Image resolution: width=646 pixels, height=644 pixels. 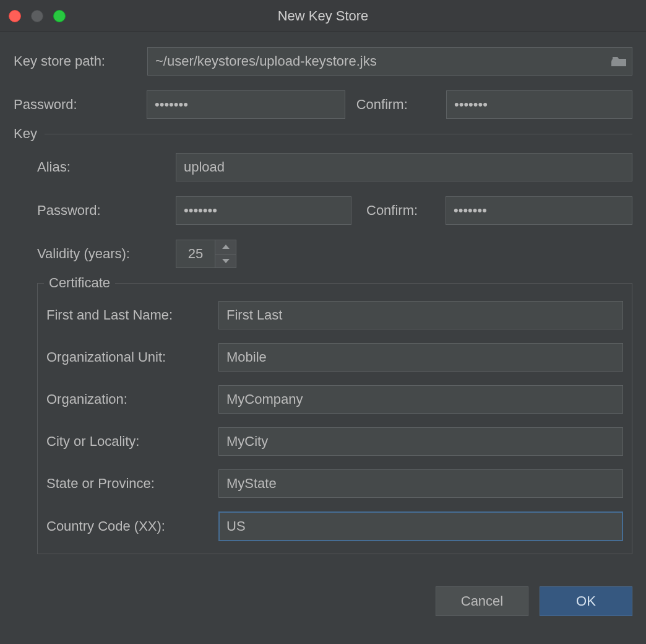 What do you see at coordinates (421, 357) in the screenshot?
I see `org-unit-input` at bounding box center [421, 357].